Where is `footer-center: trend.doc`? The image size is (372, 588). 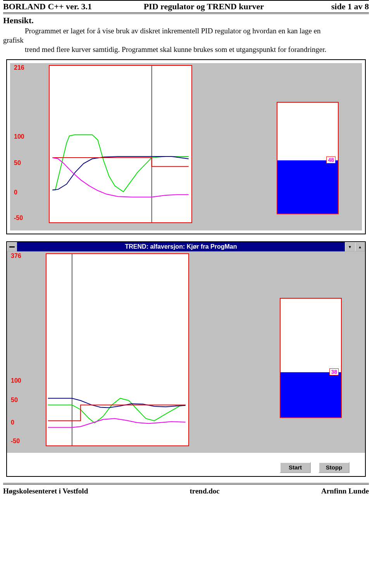
footer-center: trend.doc is located at coordinates (205, 491).